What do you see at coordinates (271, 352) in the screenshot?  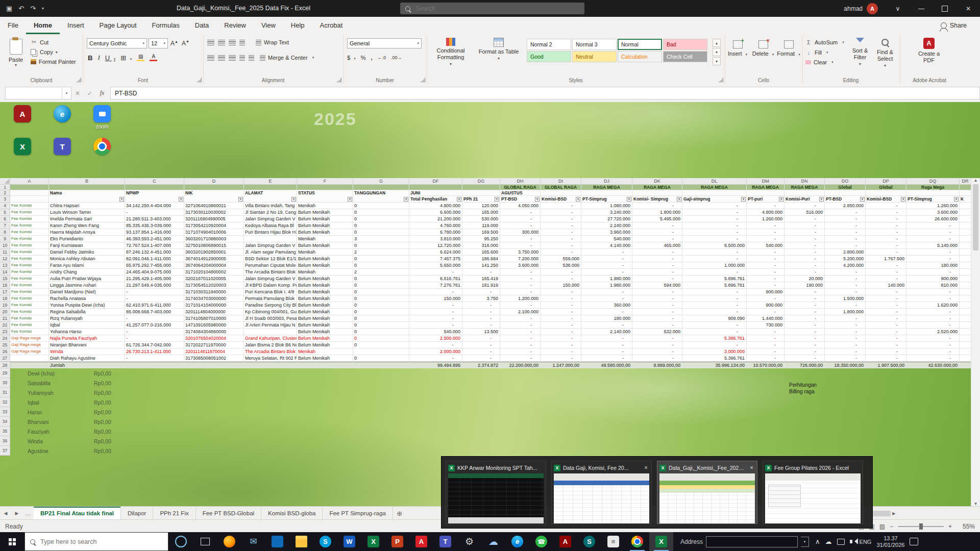 I see `data-cell: The Arcadia Bintaro Blok` at bounding box center [271, 352].